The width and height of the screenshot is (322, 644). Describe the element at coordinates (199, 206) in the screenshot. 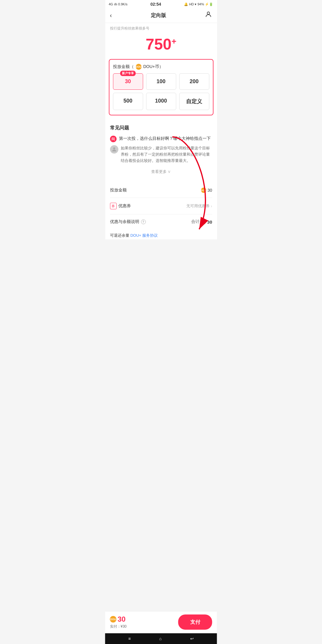

I see `order-coupon-value: 无可用优惠券 ›` at that location.